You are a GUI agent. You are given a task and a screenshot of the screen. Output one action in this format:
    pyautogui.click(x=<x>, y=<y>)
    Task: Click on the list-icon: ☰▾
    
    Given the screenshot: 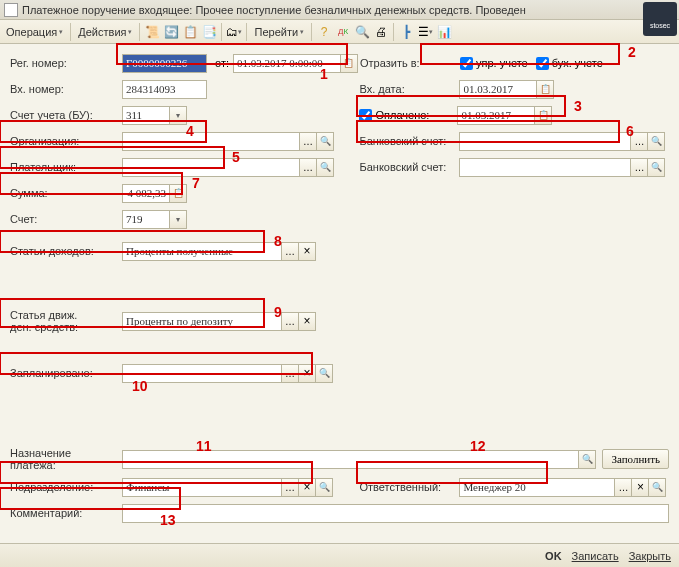 What is the action you would take?
    pyautogui.click(x=425, y=32)
    